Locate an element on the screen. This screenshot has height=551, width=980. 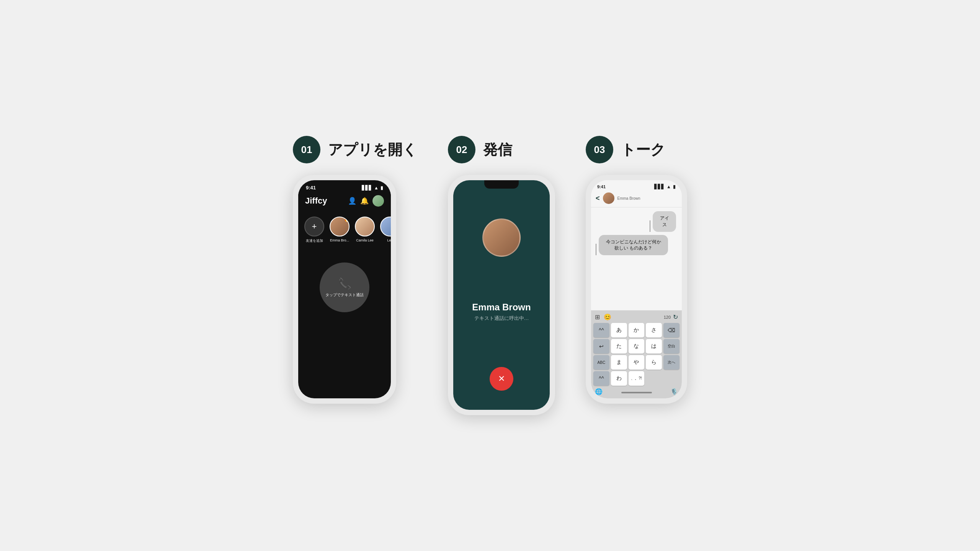
friend-item-1: 🔥 Emma Bro... is located at coordinates (340, 230).